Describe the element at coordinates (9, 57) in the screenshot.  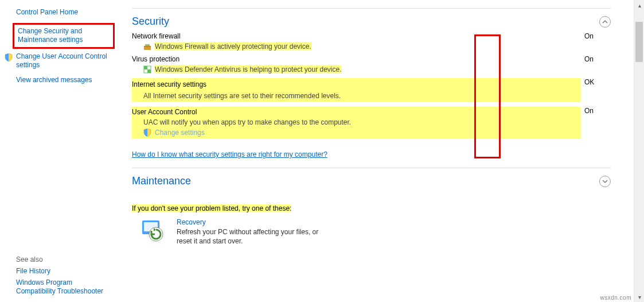
I see `uac-shield-icon` at that location.